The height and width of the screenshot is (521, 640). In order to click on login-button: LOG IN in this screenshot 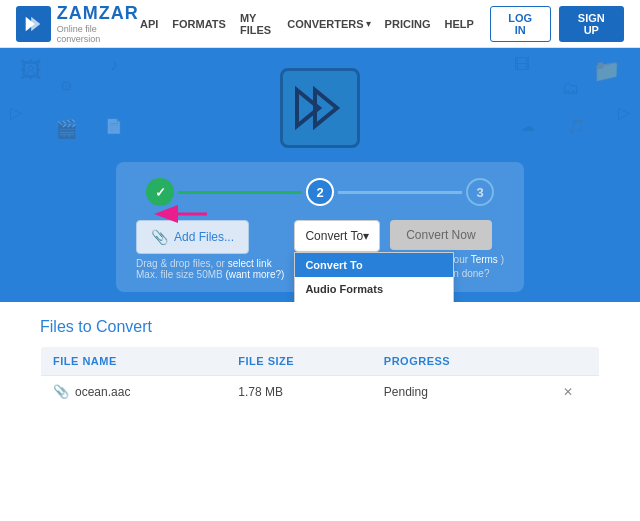, I will do `click(520, 24)`.